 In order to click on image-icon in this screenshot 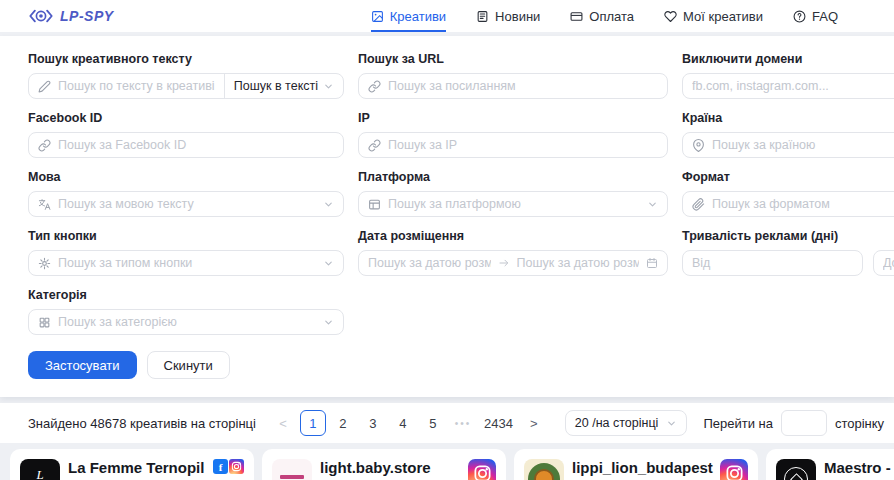, I will do `click(378, 16)`.